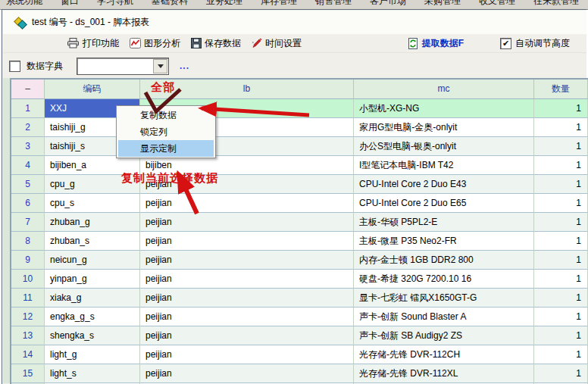 The image size is (588, 384). I want to click on cell-mc: 声卡-创新 SB Audigy2 ZS, so click(444, 336).